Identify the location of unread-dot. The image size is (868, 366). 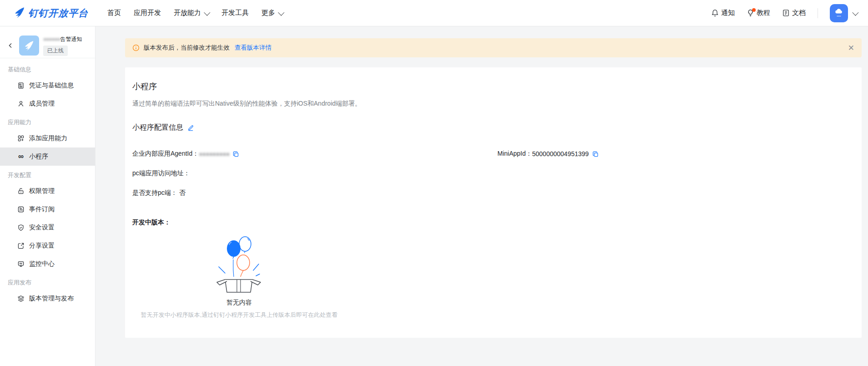
(754, 10).